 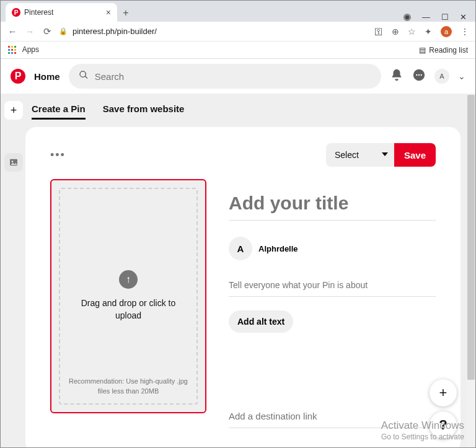 I want to click on builder-tabs: Create a Pin Save from website, so click(x=250, y=110).